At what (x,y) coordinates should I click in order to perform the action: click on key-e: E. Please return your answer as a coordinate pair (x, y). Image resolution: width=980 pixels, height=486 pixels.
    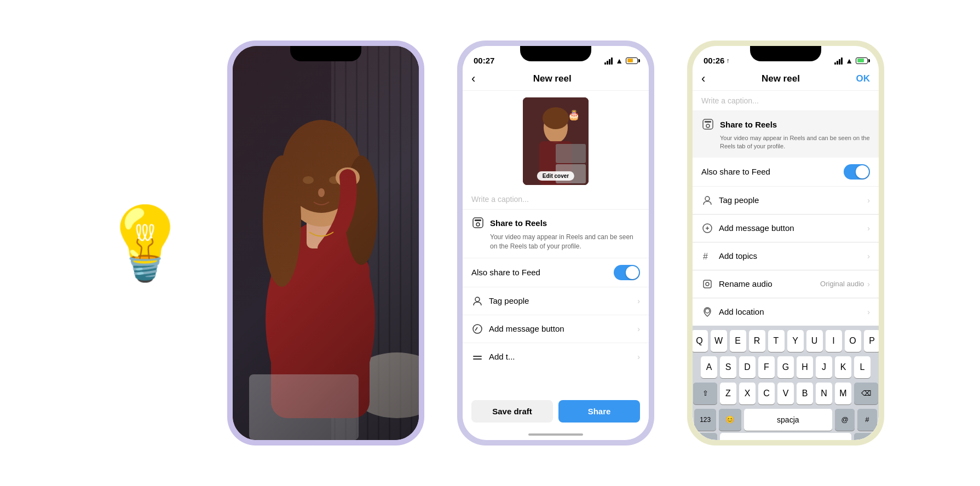
    Looking at the image, I should click on (738, 341).